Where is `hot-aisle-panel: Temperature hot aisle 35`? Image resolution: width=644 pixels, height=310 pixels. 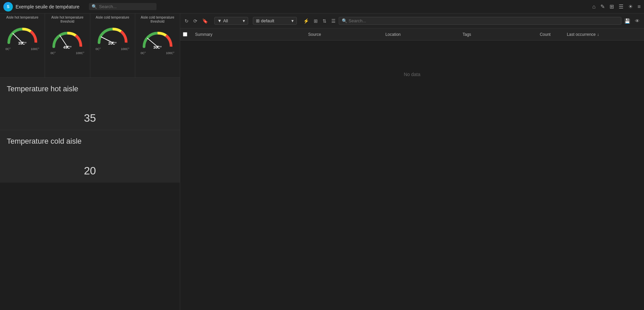 hot-aisle-panel: Temperature hot aisle 35 is located at coordinates (90, 104).